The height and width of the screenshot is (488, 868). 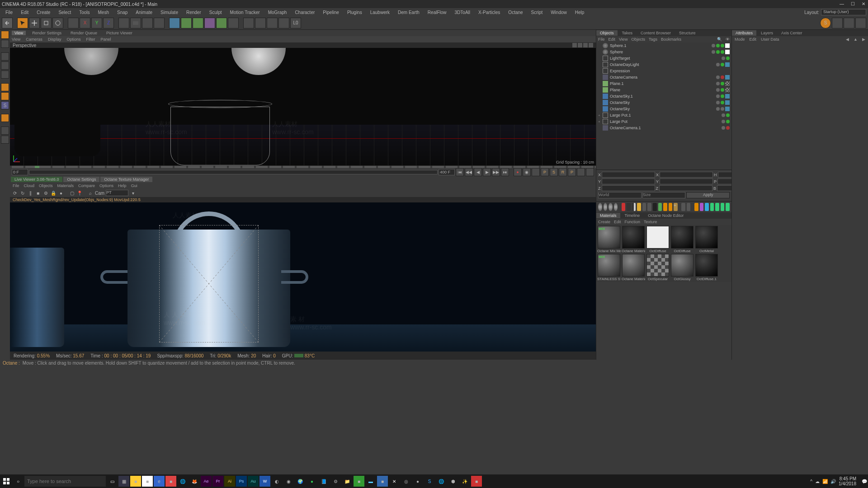 What do you see at coordinates (609, 216) in the screenshot?
I see `tab-materials: Materials` at bounding box center [609, 216].